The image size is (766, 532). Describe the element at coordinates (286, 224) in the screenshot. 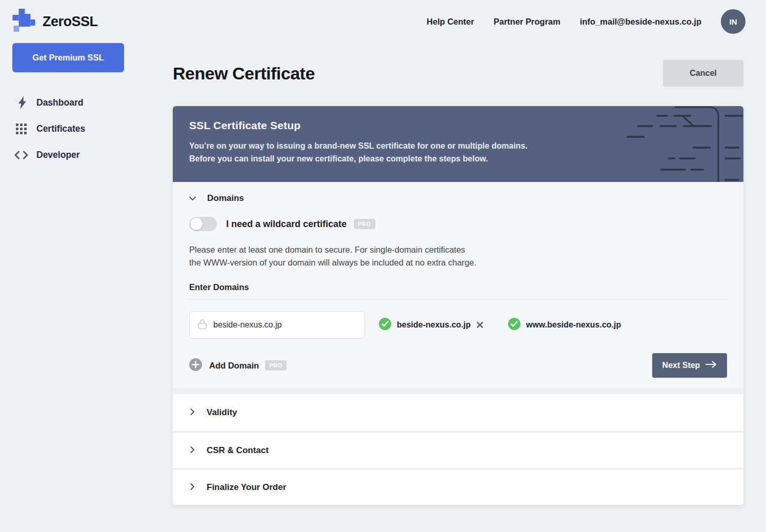

I see `wildcard-toggle-label: I need a wildcard certificate` at that location.